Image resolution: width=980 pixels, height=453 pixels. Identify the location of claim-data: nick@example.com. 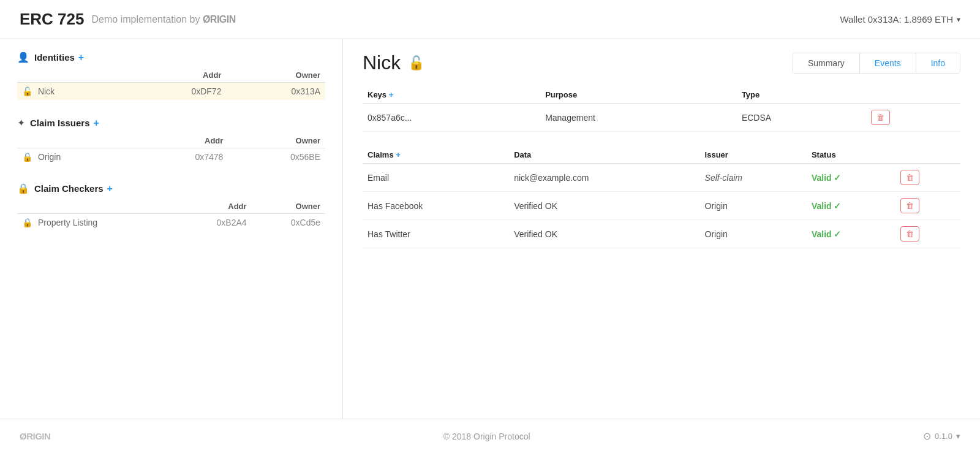
(604, 178).